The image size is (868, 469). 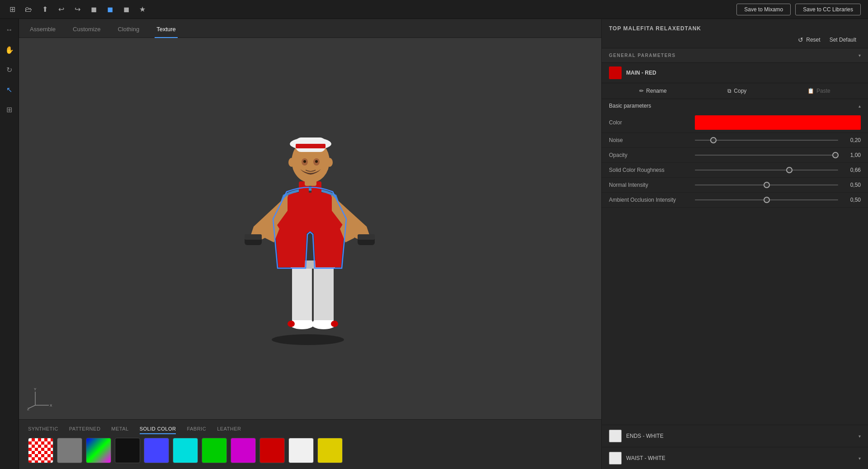 What do you see at coordinates (735, 73) in the screenshot?
I see `main-color-item: MAIN - RED` at bounding box center [735, 73].